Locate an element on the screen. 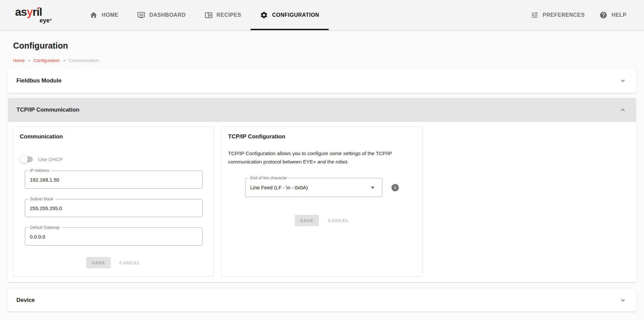 The height and width of the screenshot is (320, 644). logo-text-as: as is located at coordinates (21, 12).